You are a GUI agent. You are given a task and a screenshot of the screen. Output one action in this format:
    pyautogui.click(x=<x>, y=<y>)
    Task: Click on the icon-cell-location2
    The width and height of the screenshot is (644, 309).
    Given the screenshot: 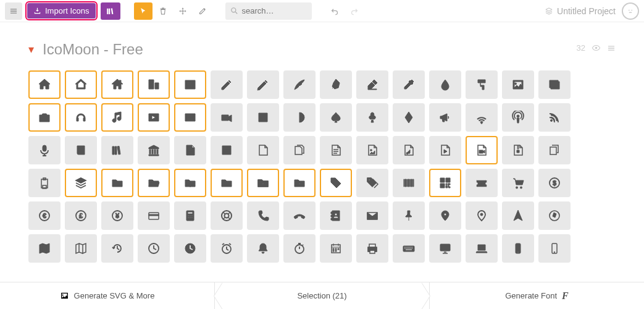 What is the action you would take?
    pyautogui.click(x=482, y=216)
    